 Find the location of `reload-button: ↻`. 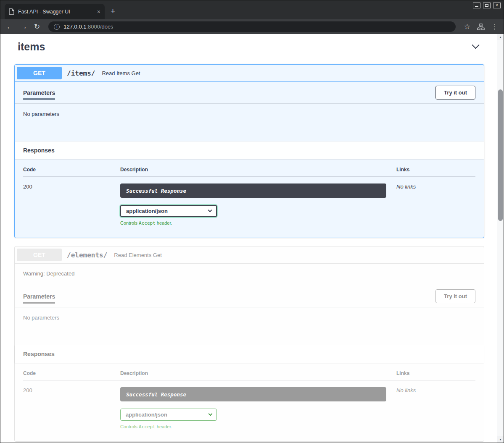

reload-button: ↻ is located at coordinates (37, 27).